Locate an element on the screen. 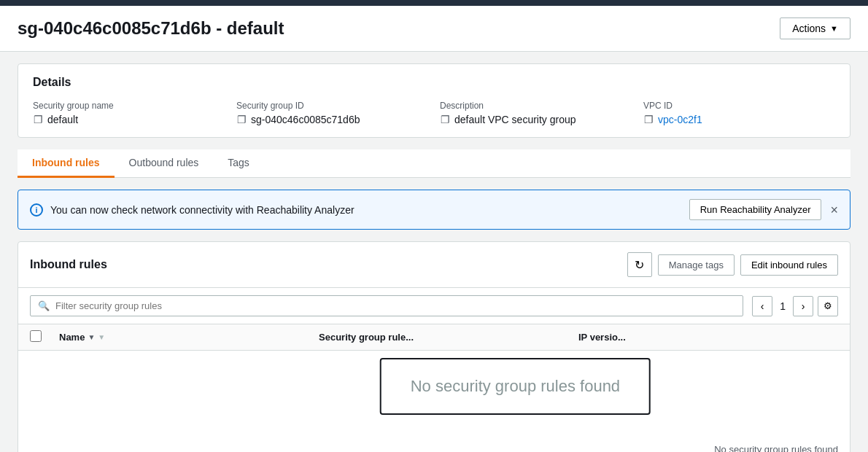 The width and height of the screenshot is (868, 452). edit-inbound-rules-button: Edit inbound rules is located at coordinates (789, 265).